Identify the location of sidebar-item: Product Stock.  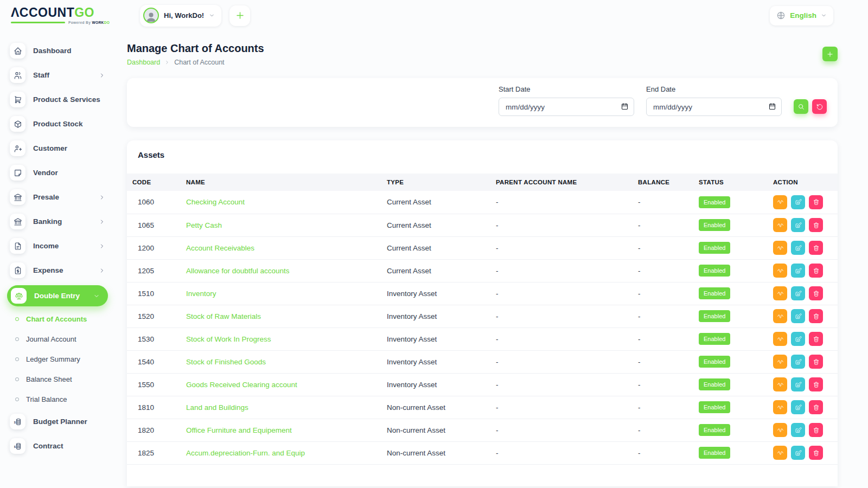
(58, 124).